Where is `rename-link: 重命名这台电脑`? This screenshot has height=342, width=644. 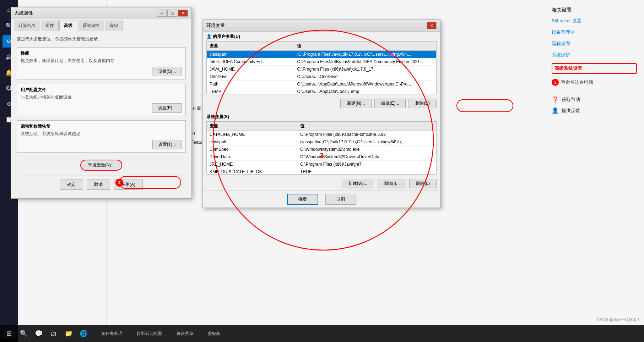 rename-link: 重命名这台电脑 is located at coordinates (577, 82).